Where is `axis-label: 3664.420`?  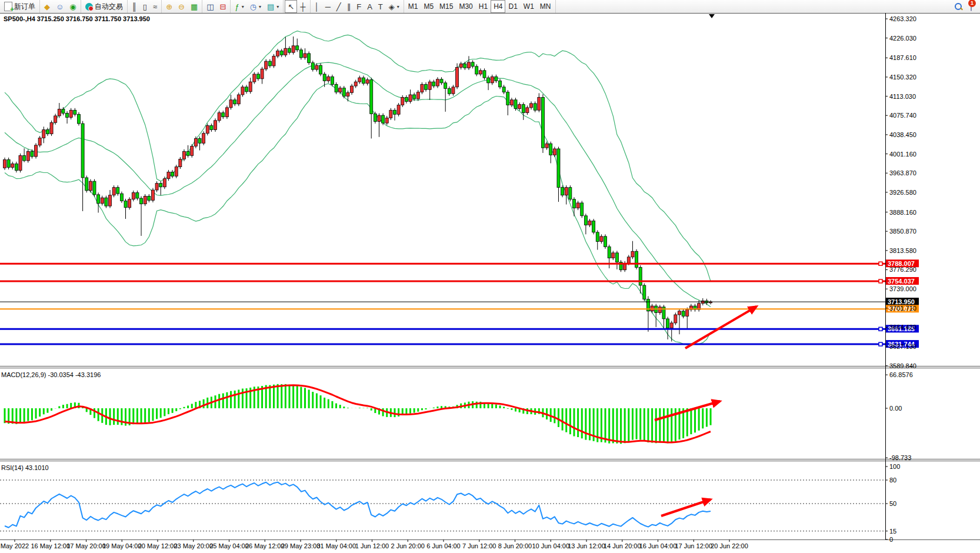 axis-label: 3664.420 is located at coordinates (903, 327).